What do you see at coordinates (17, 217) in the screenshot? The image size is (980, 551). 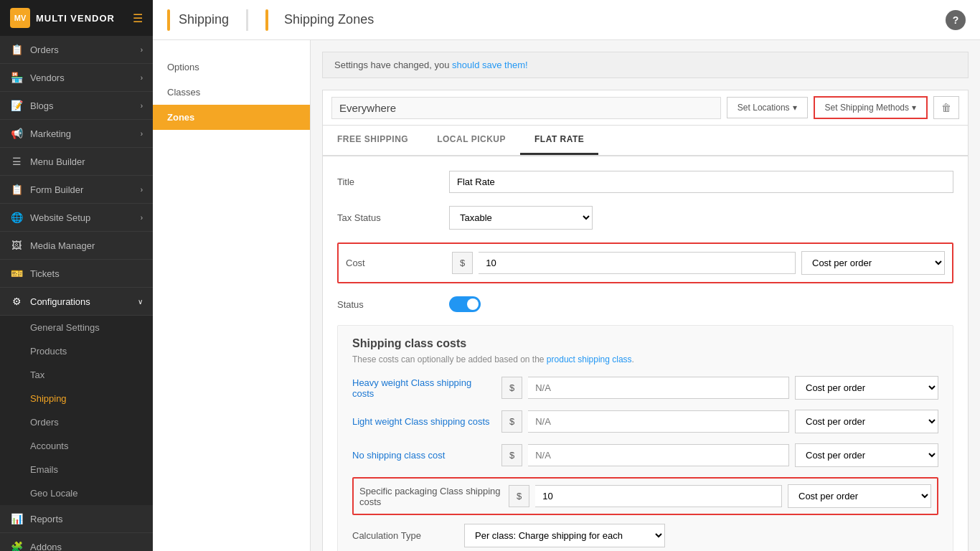 I see `website-setup-icon: 🌐` at bounding box center [17, 217].